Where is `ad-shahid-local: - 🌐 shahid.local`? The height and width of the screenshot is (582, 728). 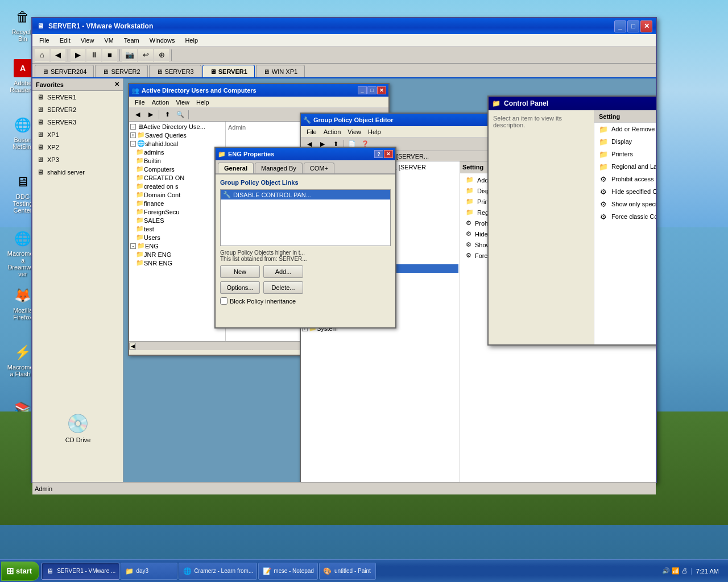 ad-shahid-local: - 🌐 shahid.local is located at coordinates (177, 143).